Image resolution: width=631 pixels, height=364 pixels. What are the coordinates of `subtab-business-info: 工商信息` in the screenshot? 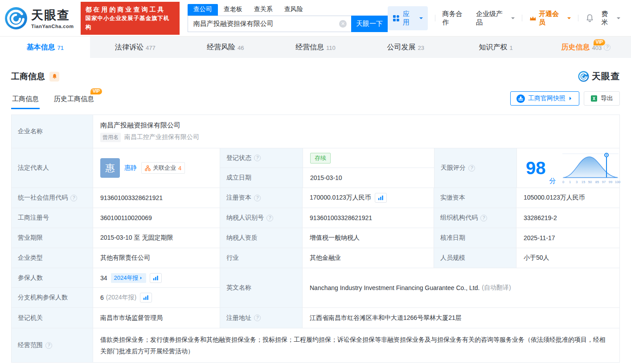 It's located at (25, 101).